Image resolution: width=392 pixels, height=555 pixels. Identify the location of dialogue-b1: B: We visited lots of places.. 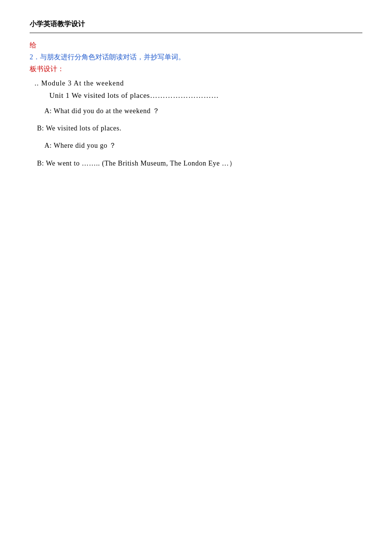
(198, 128).